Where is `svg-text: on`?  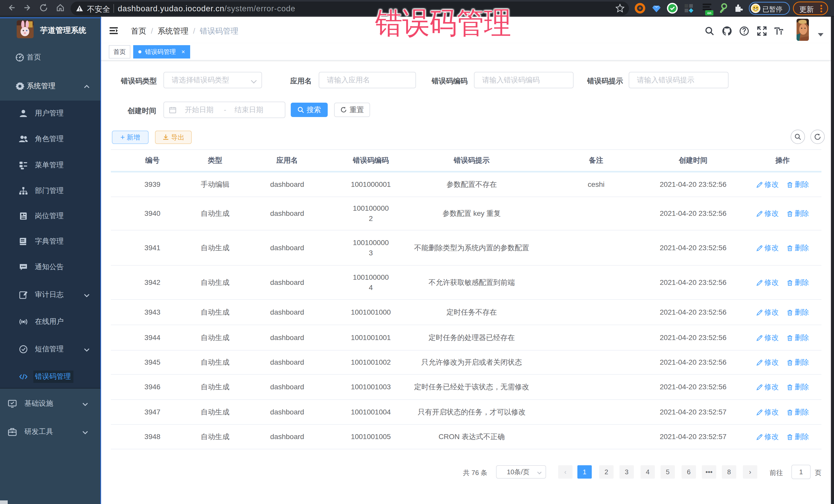 svg-text: on is located at coordinates (709, 13).